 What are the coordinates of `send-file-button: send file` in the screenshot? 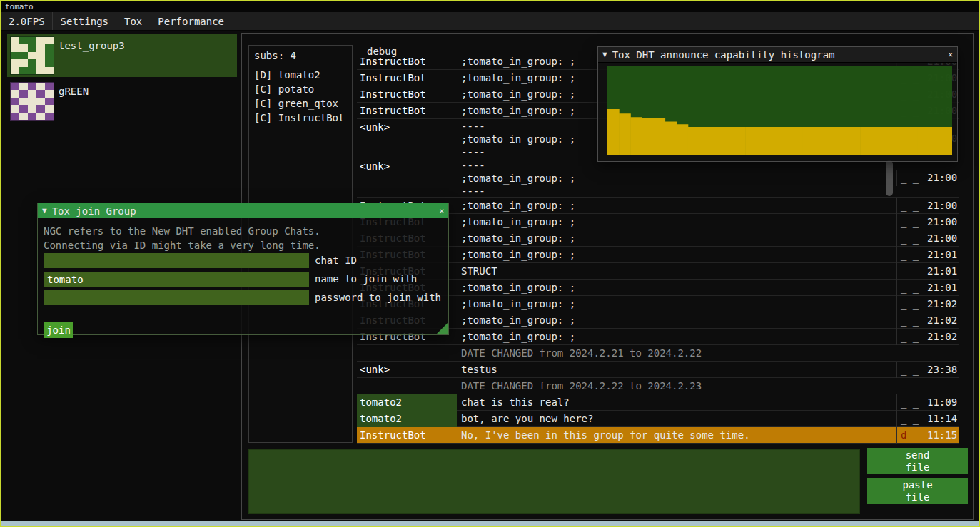 It's located at (918, 461).